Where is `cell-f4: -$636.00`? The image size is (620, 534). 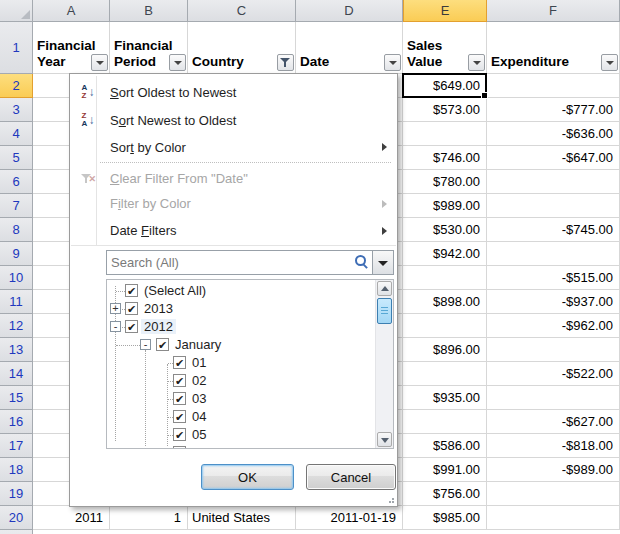 cell-f4: -$636.00 is located at coordinates (554, 134).